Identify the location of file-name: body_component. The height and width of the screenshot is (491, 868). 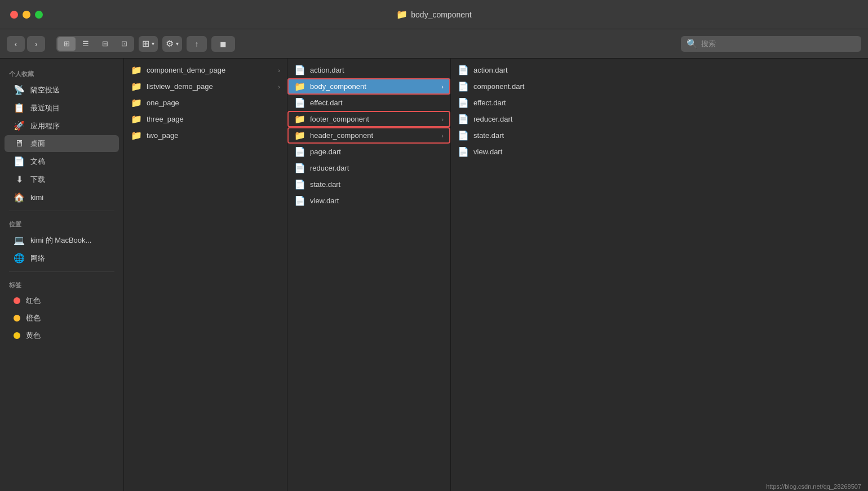
(373, 87).